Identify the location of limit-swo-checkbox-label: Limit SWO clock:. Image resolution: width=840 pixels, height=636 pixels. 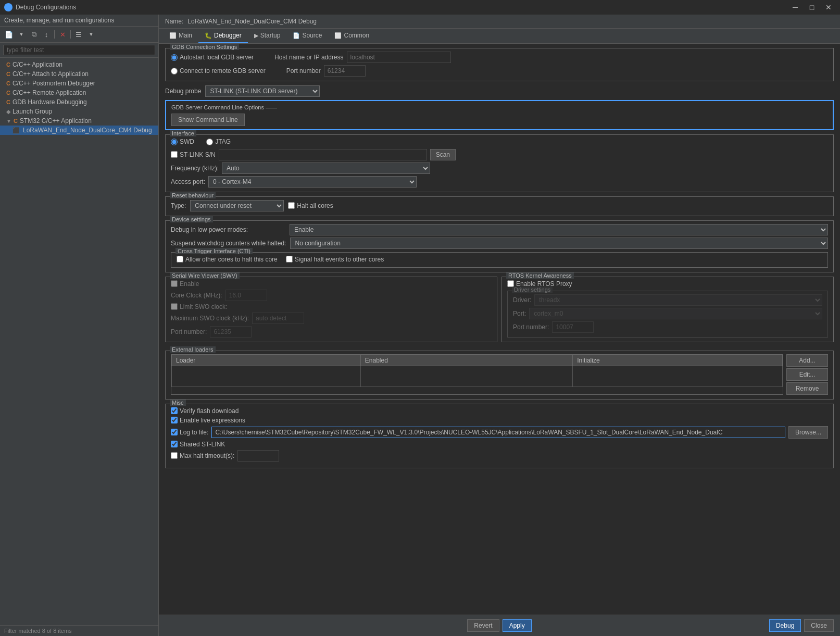
(331, 307).